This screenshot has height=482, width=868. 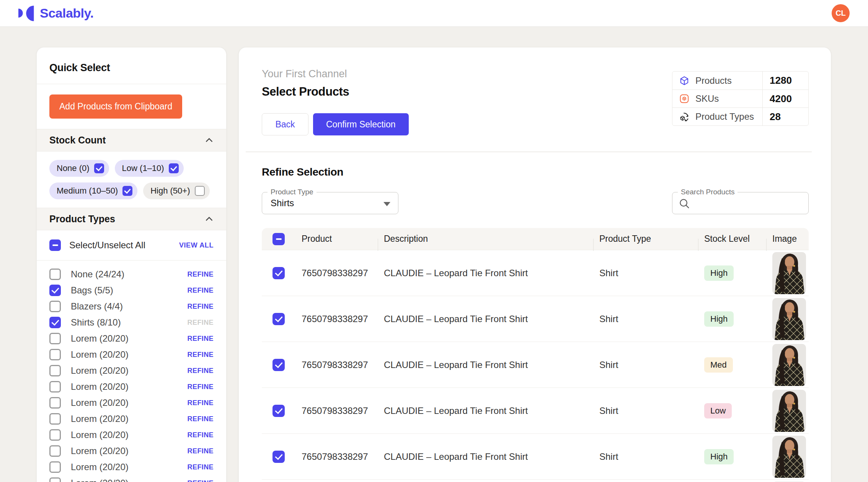 I want to click on chip-label: None (0), so click(x=73, y=168).